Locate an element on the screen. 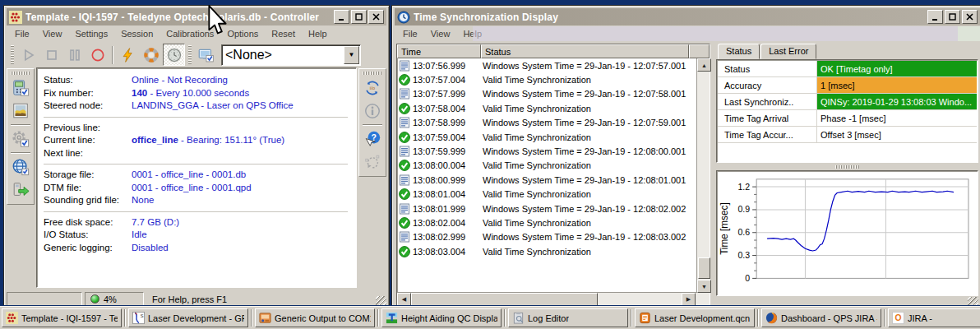 Image resolution: width=980 pixels, height=329 pixels. replay-button is located at coordinates (372, 162).